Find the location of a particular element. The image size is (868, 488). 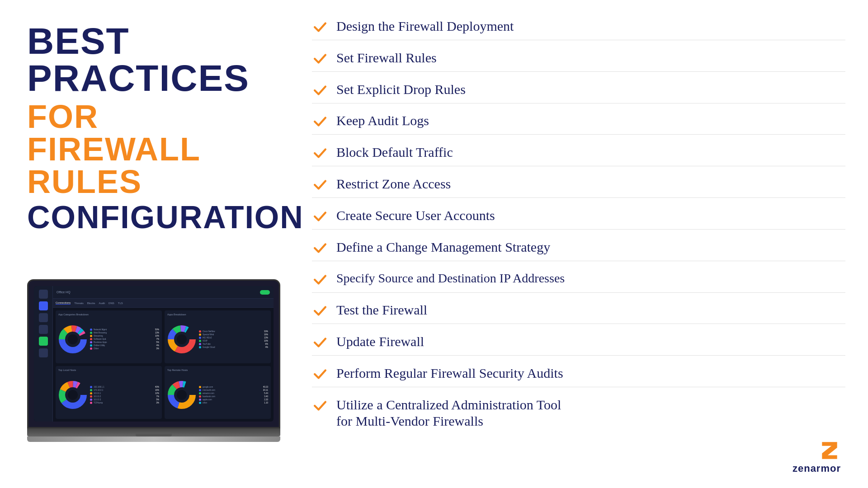

checklist-item-8: Define a Change Management Strategy is located at coordinates (579, 248).